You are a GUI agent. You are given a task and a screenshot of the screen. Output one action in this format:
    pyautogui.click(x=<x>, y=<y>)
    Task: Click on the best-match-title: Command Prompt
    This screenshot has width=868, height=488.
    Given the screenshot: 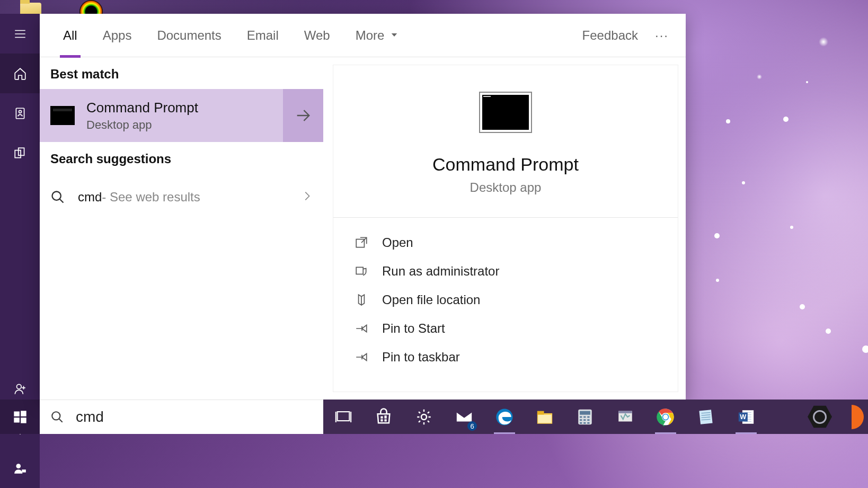 What is the action you would take?
    pyautogui.click(x=184, y=108)
    